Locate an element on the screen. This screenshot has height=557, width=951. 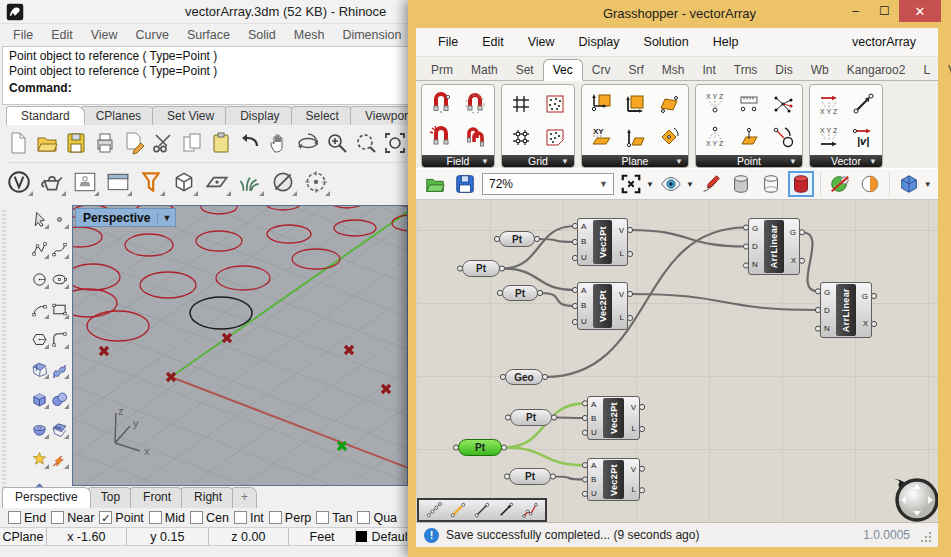
zoom-select-caret-icon: ▼ is located at coordinates (604, 184).